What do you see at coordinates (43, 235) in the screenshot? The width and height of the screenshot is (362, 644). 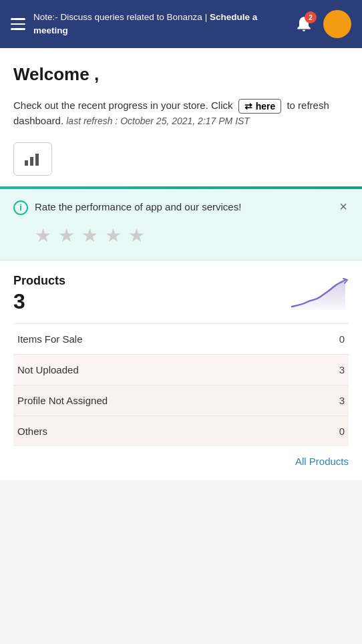 I see `star-1: ★` at bounding box center [43, 235].